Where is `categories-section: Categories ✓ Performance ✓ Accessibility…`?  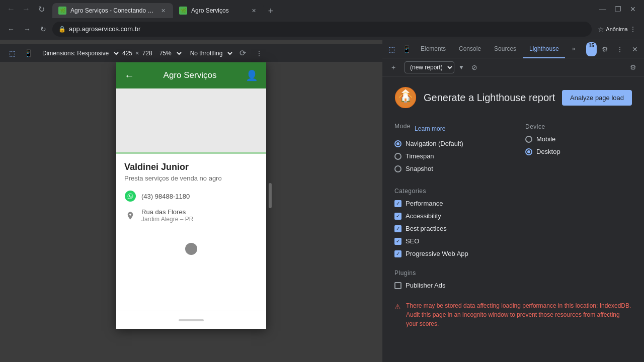 categories-section: Categories ✓ Performance ✓ Accessibility… is located at coordinates (513, 222).